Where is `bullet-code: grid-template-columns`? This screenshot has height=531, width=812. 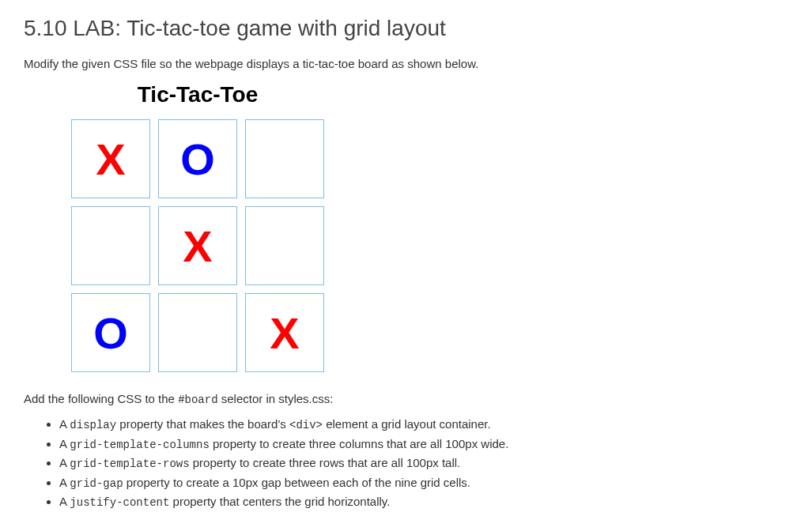
bullet-code: grid-template-columns is located at coordinates (139, 445).